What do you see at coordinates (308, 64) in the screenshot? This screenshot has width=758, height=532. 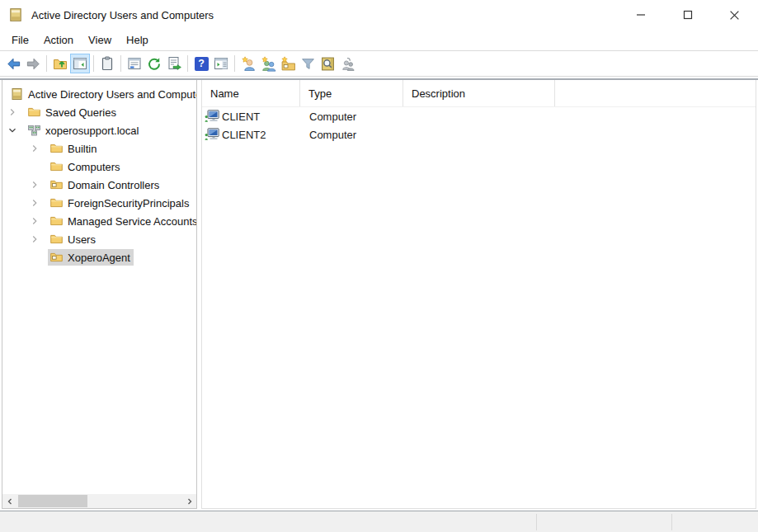 I see `set-filter-button` at bounding box center [308, 64].